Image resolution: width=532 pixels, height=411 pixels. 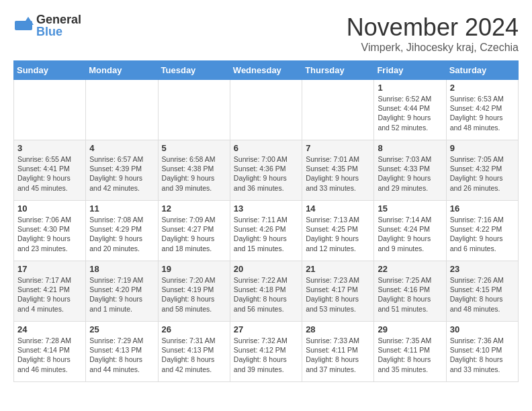 What do you see at coordinates (266, 352) in the screenshot?
I see `day-cell: 27Sunrise: 7:32 AM Sunset: 4:12 PM Dayli…` at bounding box center [266, 352].